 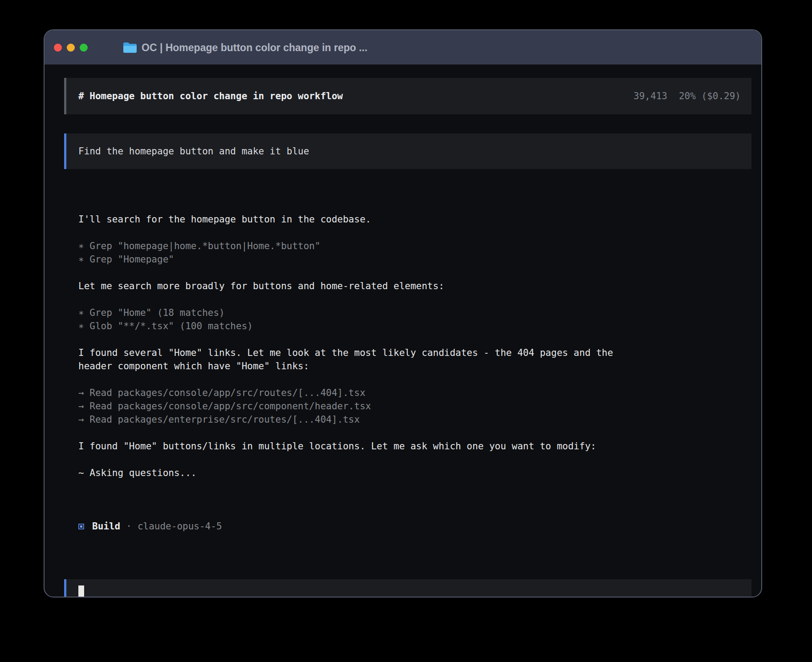 What do you see at coordinates (415, 393) in the screenshot?
I see `transcript-line: → Read packages/console/app/src/routes/[…` at bounding box center [415, 393].